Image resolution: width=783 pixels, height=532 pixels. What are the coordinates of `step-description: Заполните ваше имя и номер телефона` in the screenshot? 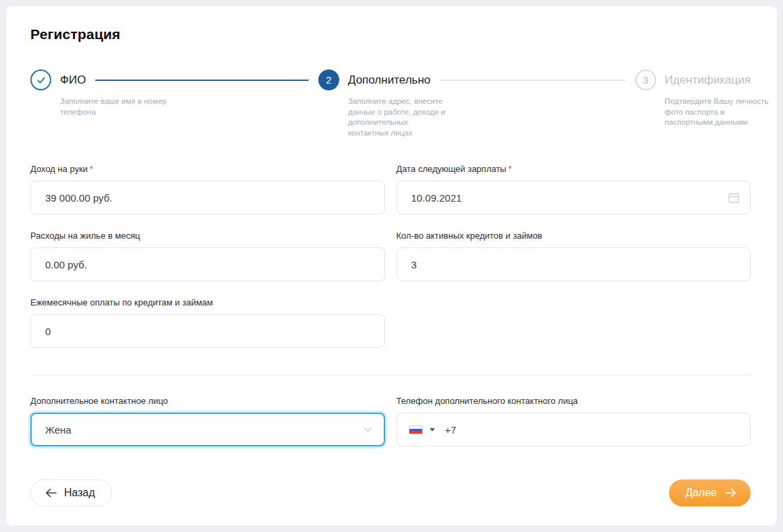 It's located at (116, 107).